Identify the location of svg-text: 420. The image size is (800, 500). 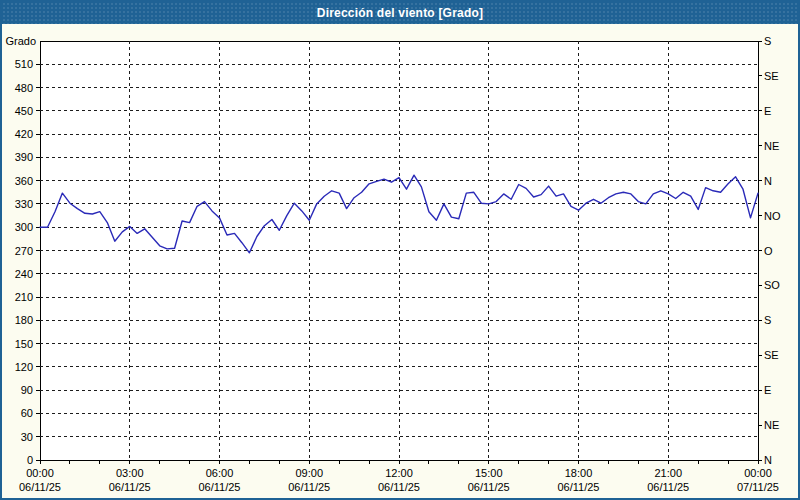
(24, 134).